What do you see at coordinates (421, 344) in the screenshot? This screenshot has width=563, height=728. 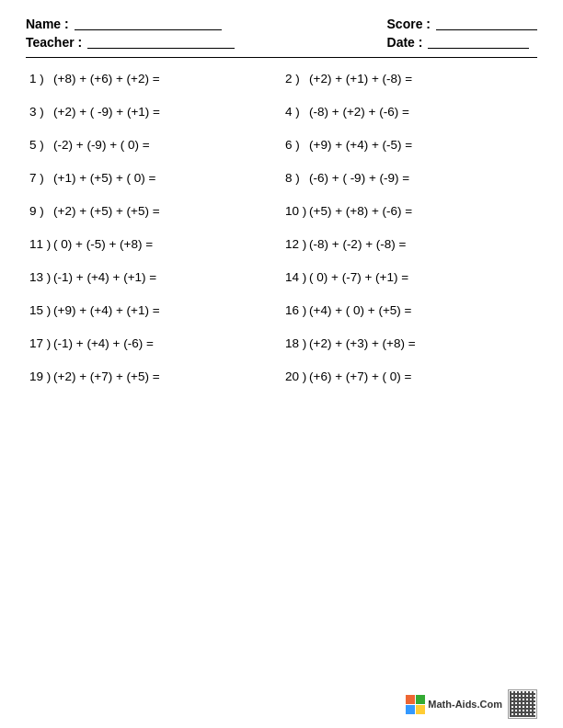 I see `problem-expr-18: (+2) + (+3) + (+8) =` at bounding box center [421, 344].